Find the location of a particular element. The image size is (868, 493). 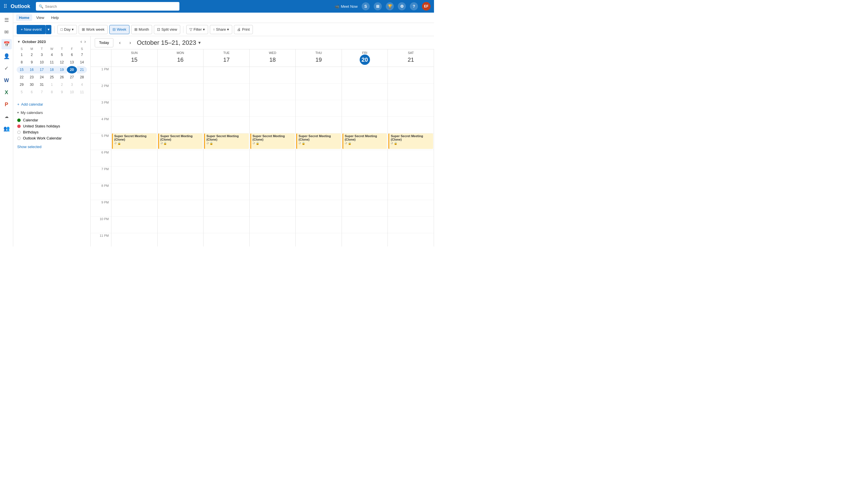

cal-day-cell: 15 is located at coordinates (22, 70).